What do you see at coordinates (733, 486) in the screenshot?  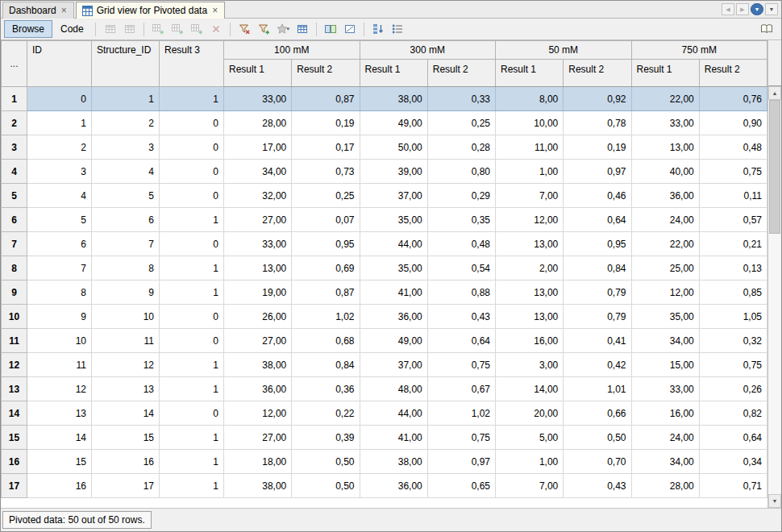 I see `cell: 0,71` at bounding box center [733, 486].